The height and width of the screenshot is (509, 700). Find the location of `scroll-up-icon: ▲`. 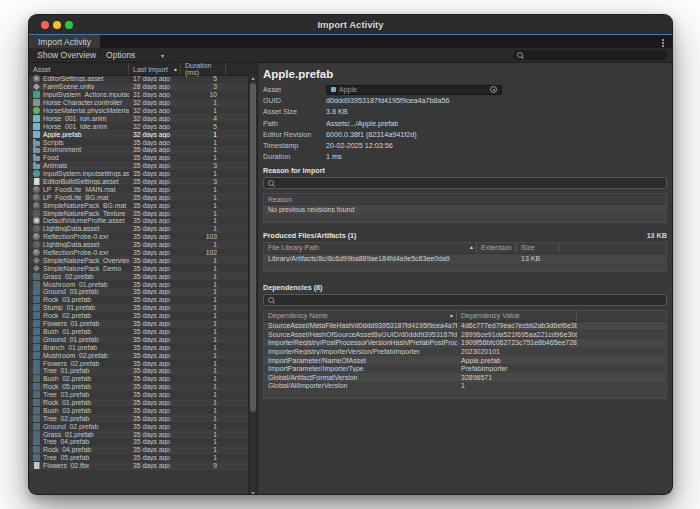

scroll-up-icon: ▲ is located at coordinates (253, 78).